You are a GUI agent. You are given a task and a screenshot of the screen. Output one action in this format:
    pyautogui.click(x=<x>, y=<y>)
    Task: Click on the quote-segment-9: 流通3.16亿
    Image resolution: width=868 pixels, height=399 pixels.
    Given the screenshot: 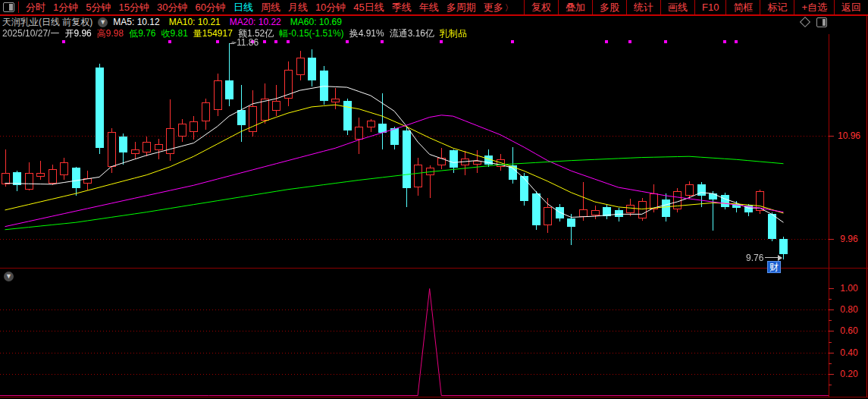 What is the action you would take?
    pyautogui.click(x=412, y=33)
    